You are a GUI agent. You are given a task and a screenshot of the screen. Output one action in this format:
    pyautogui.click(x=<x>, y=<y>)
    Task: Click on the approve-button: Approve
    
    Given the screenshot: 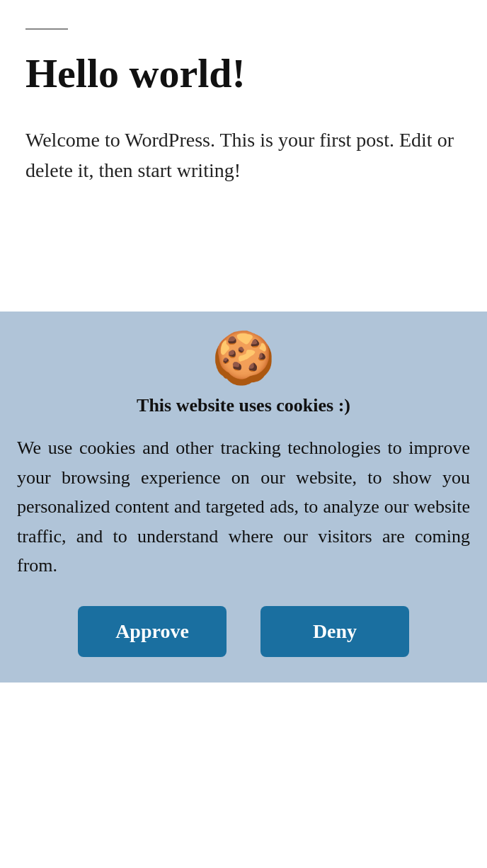 What is the action you would take?
    pyautogui.click(x=152, y=632)
    